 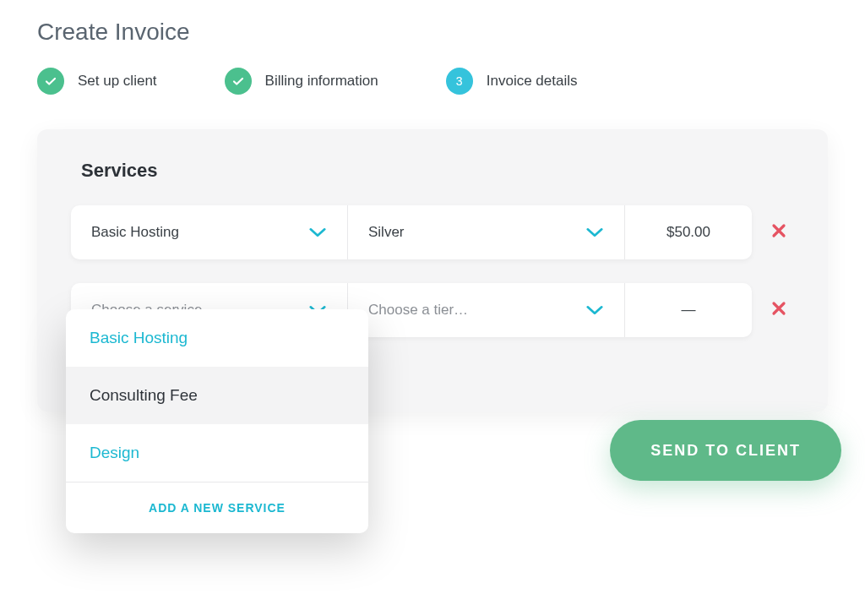 What do you see at coordinates (418, 310) in the screenshot?
I see `tier-placeholder: Choose a tier…` at bounding box center [418, 310].